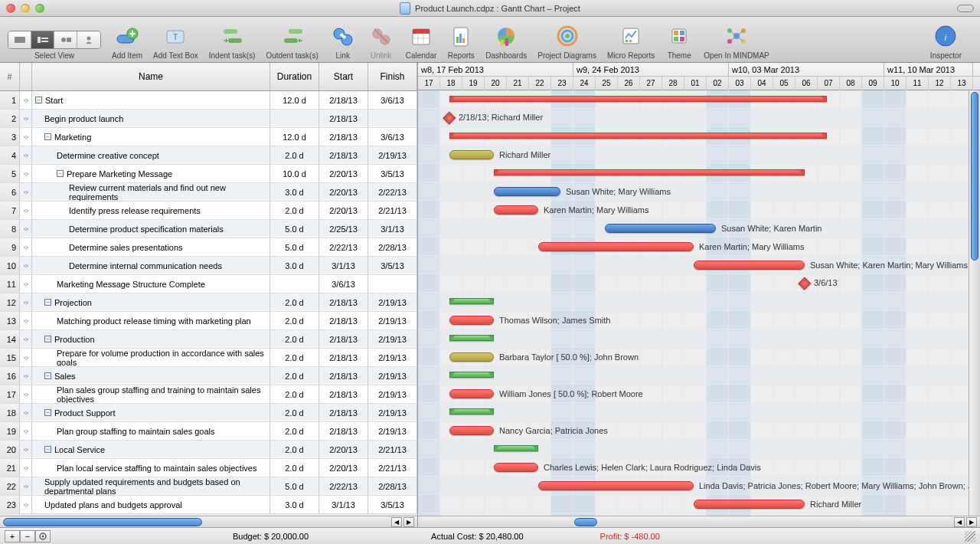 The width and height of the screenshot is (980, 544). What do you see at coordinates (208, 192) in the screenshot?
I see `table-row: 6Review current materials and find out n…` at bounding box center [208, 192].